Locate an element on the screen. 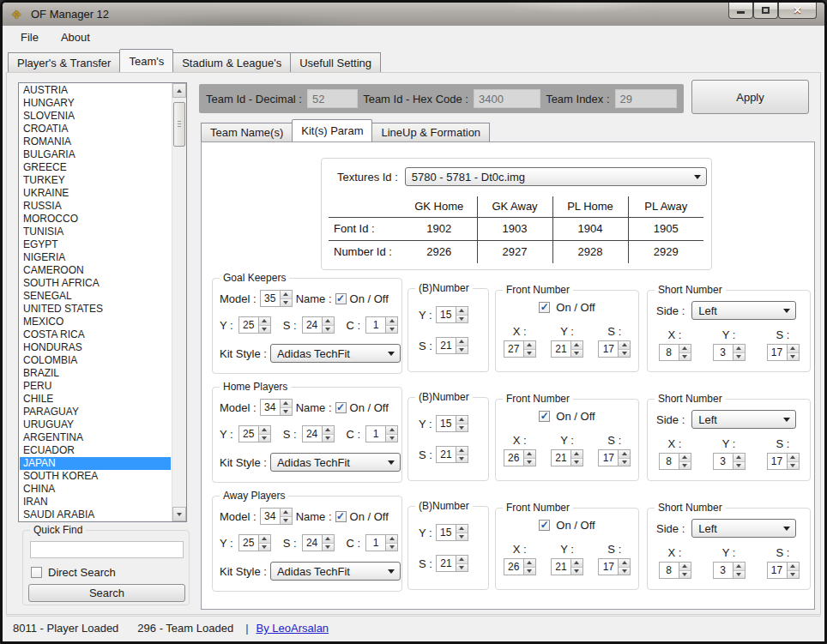  list-scrollbar is located at coordinates (178, 302).